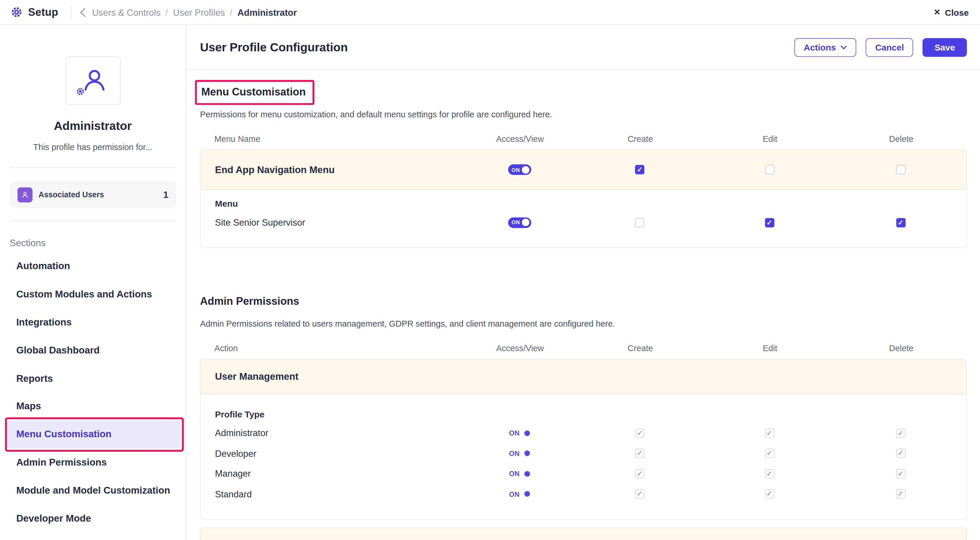  I want to click on profile-description: This profile has permission for..., so click(93, 147).